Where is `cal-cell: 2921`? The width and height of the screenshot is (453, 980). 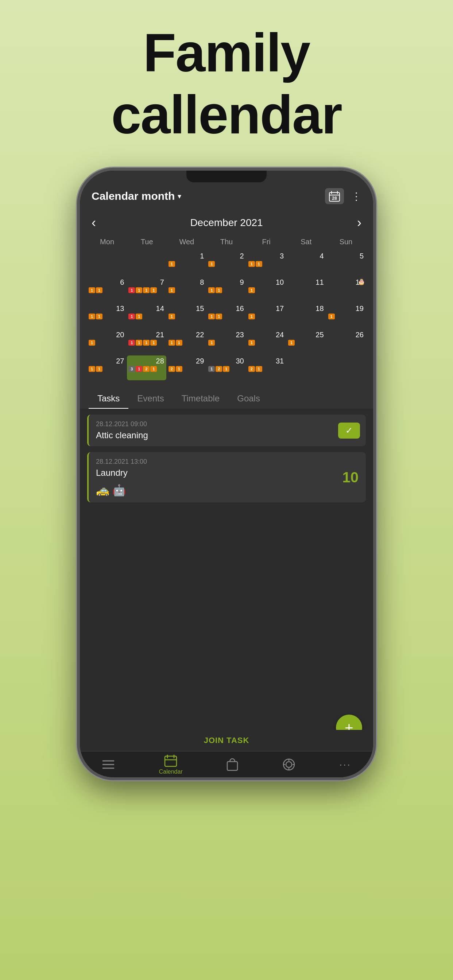
cal-cell: 2921 is located at coordinates (187, 368).